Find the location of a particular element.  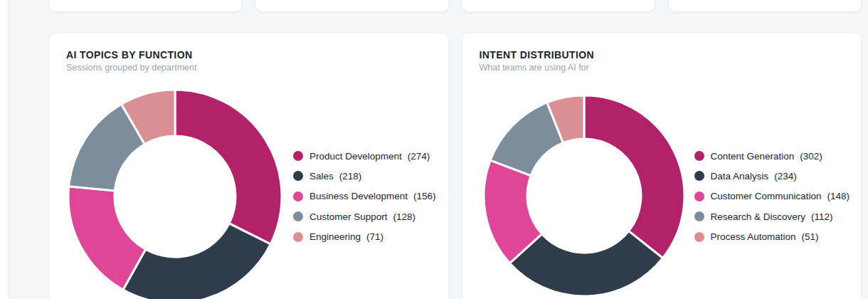

legend-item: Research & Discovery(112) is located at coordinates (773, 216).